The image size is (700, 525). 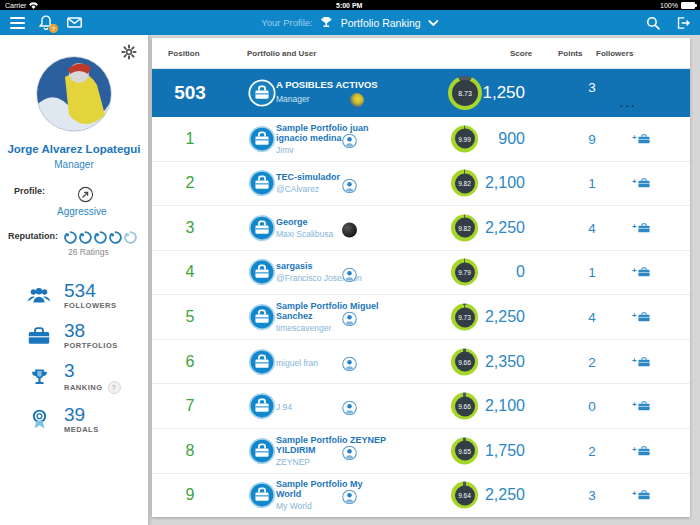 I want to click on settings-gear-icon, so click(x=129, y=52).